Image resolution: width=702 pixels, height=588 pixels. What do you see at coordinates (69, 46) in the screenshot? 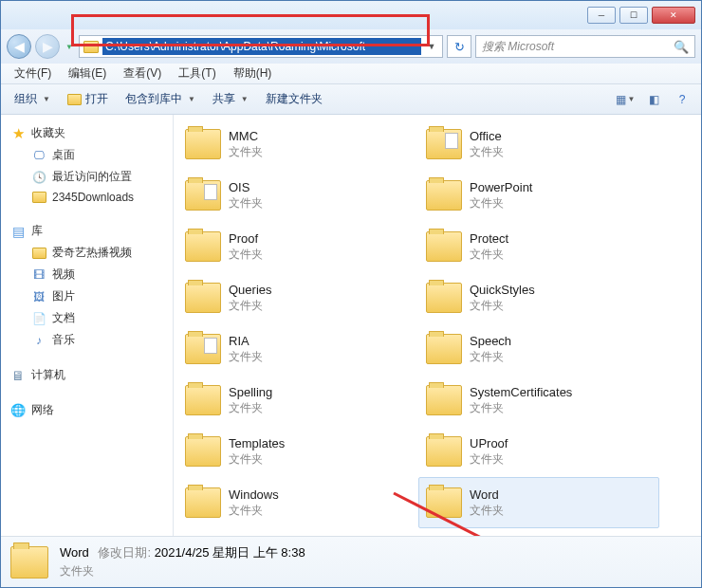
I see `history-dropdown: ▼` at bounding box center [69, 46].